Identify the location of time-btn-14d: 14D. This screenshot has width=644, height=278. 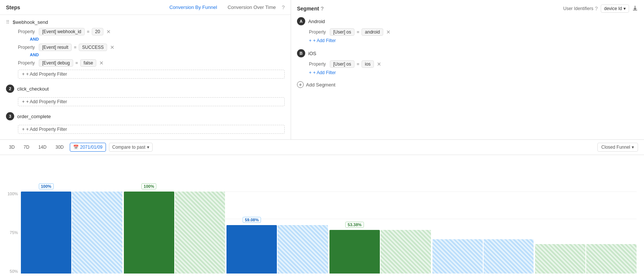
(43, 147).